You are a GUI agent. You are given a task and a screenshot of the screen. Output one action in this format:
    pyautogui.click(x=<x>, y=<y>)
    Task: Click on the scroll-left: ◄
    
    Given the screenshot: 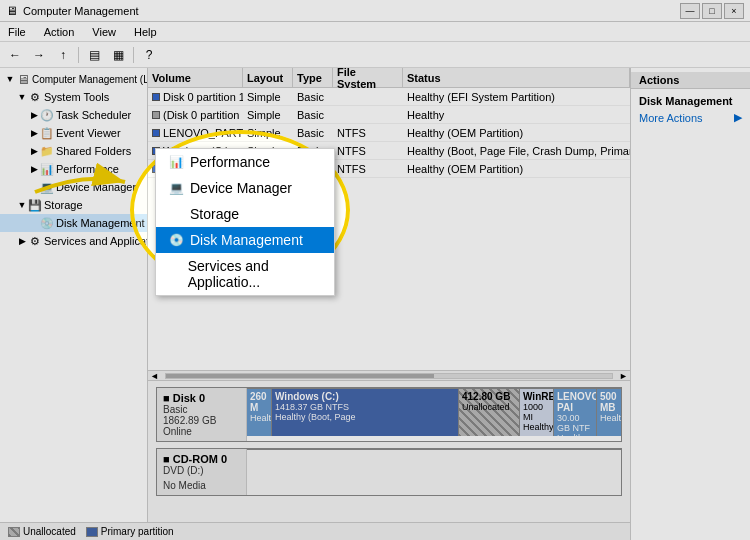 What is the action you would take?
    pyautogui.click(x=154, y=376)
    